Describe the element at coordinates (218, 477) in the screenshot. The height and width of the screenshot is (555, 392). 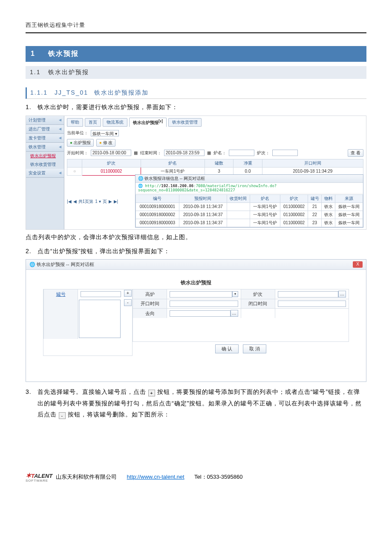
I see `company-tel: Tel：0533-3595860` at that location.